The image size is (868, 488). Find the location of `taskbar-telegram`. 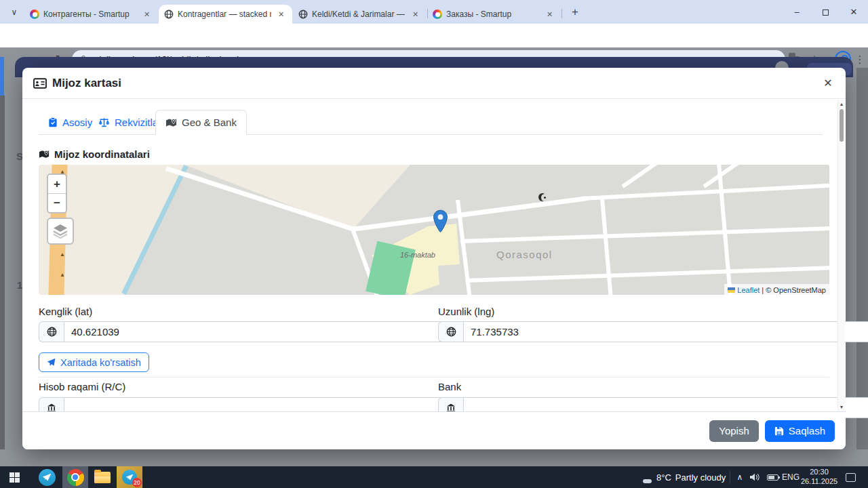

taskbar-telegram is located at coordinates (47, 477).